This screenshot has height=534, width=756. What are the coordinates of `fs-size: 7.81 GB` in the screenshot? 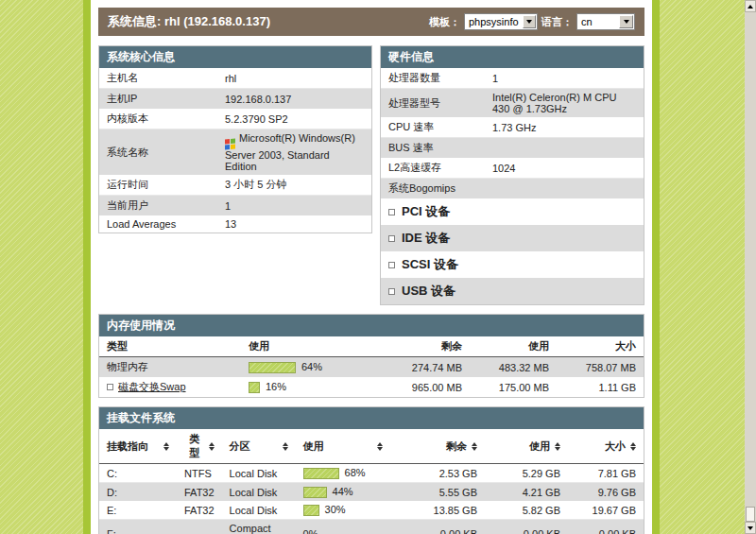 It's located at (606, 474).